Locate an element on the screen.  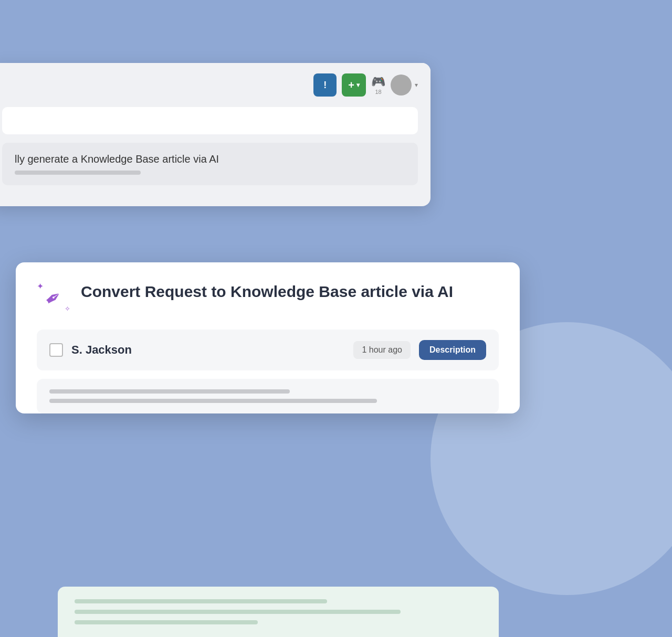
search-bar is located at coordinates (210, 121).